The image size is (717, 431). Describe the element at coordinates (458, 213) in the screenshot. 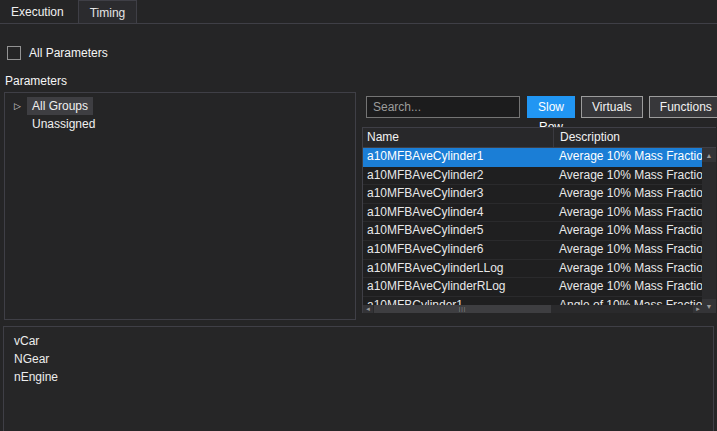

I see `cell-name: a10MFBAveCylinder4` at that location.